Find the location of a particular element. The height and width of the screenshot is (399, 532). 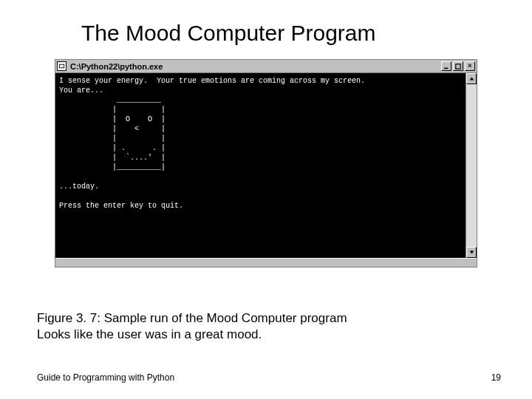

scroll-track is located at coordinates (471, 166).